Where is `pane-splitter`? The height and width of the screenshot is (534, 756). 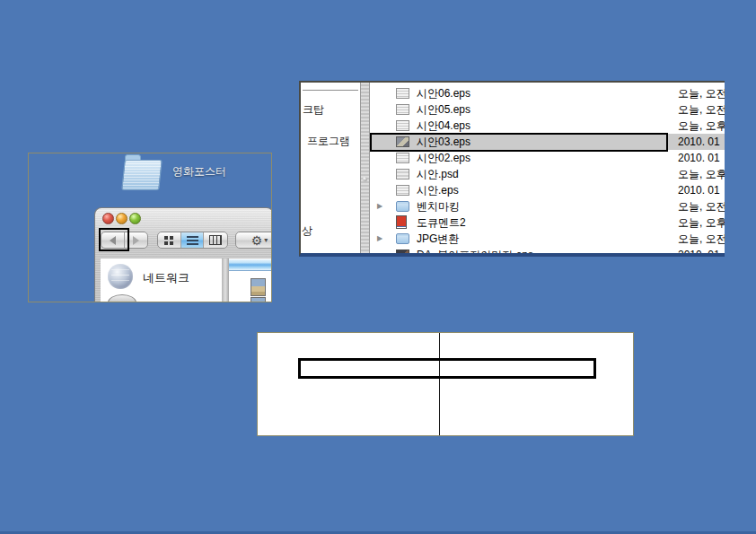 pane-splitter is located at coordinates (365, 168).